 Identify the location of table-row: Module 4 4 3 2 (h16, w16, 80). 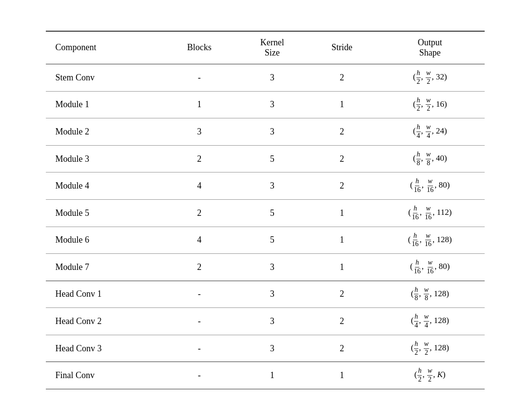
(265, 186).